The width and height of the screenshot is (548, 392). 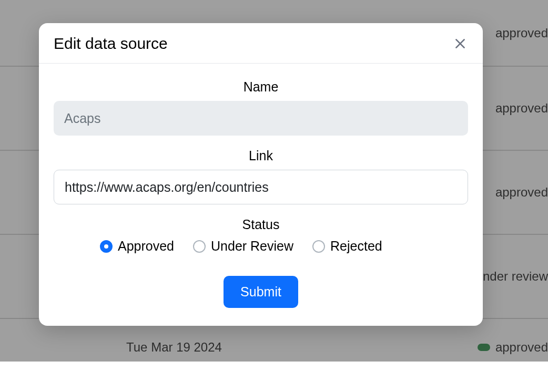 What do you see at coordinates (252, 246) in the screenshot?
I see `radio-label: Under Review` at bounding box center [252, 246].